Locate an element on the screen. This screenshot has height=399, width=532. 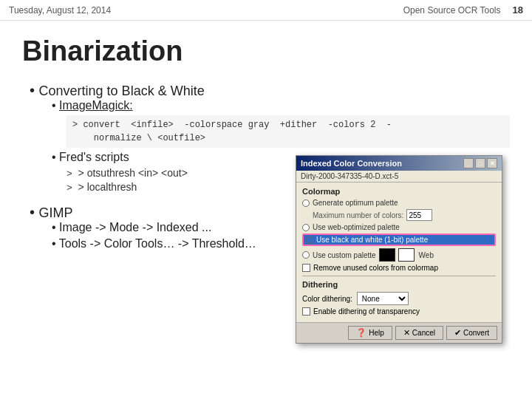
gimp-bullets: GIMP Image -> Mode -> Indexed ... Tools … is located at coordinates (155, 228).